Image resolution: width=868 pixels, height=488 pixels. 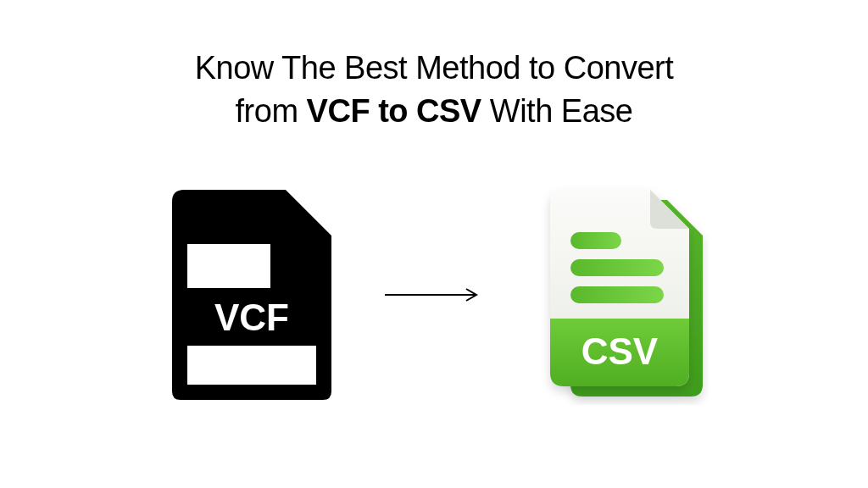 I want to click on vcf-file-icon: VCF, so click(x=252, y=295).